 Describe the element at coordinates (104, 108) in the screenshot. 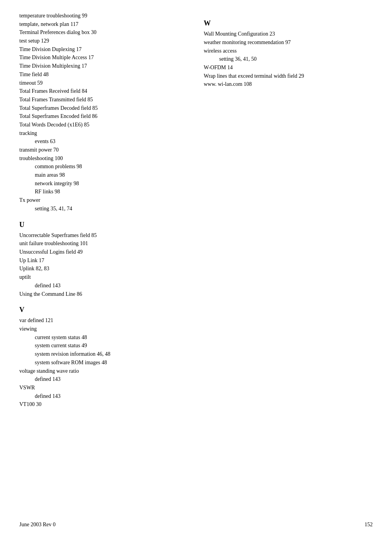

I see `list-item: Total Superframes Decoded field 85` at that location.